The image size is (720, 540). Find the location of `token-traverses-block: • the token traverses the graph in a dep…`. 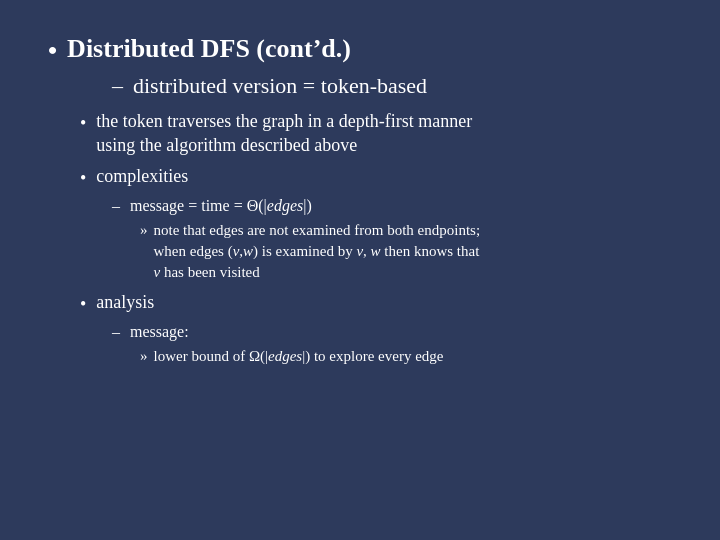

token-traverses-block: • the token traverses the graph in a dep… is located at coordinates (376, 134).